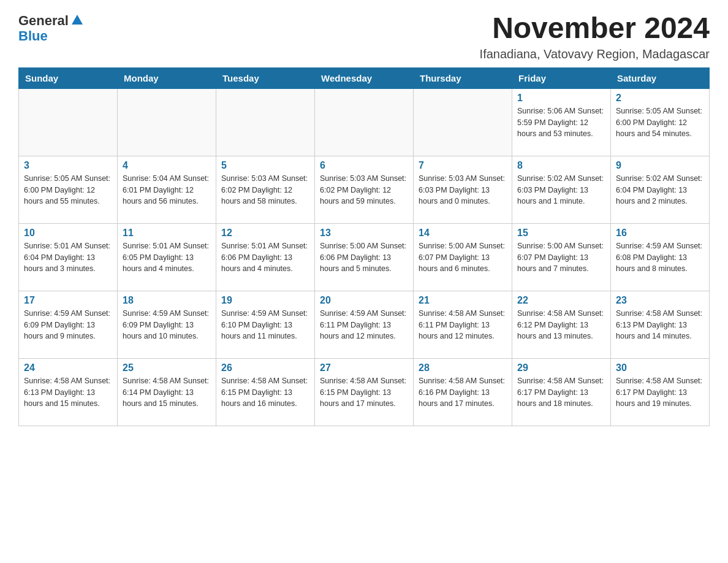 The height and width of the screenshot is (563, 728). Describe the element at coordinates (463, 324) in the screenshot. I see `calendar-cell: 21Sunrise: 4:58 AM Sunset: 6:11 PM Dayli…` at that location.